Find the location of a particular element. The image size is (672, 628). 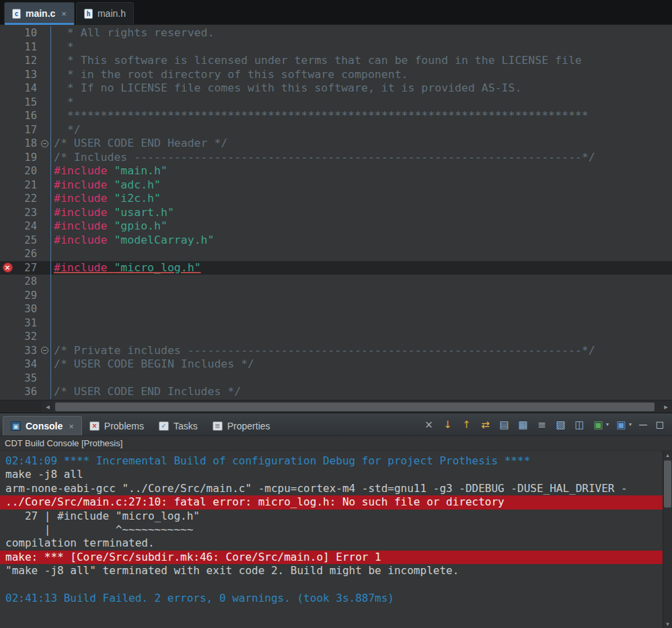

editor-tab-bar: cmain.c×hmain.h is located at coordinates (336, 12).